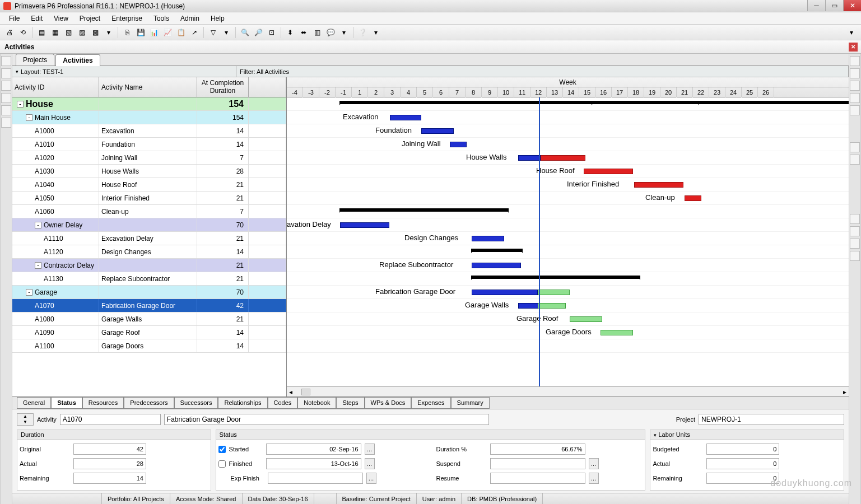 Image resolution: width=861 pixels, height=504 pixels. What do you see at coordinates (190, 18) in the screenshot?
I see `menu-admin: Admin` at bounding box center [190, 18].